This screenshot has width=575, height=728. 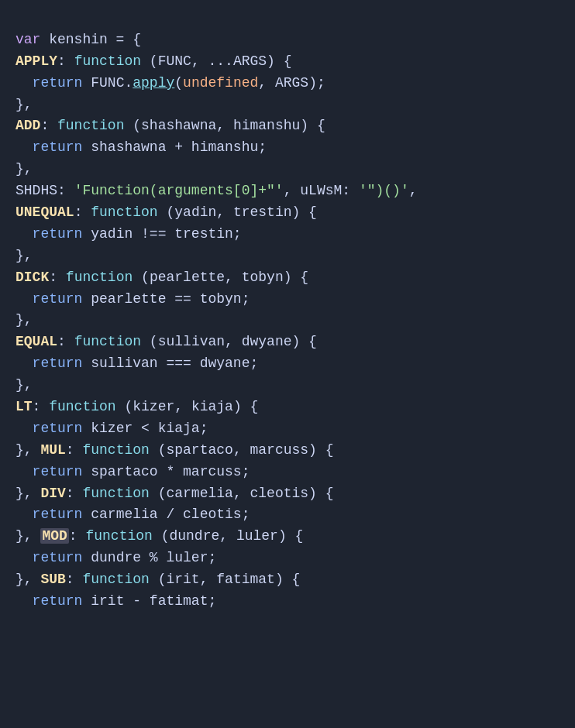 I want to click on line-shdhs: SHDHS: 'Function(arguments[0]+"', uLWsM:…, so click(x=217, y=191).